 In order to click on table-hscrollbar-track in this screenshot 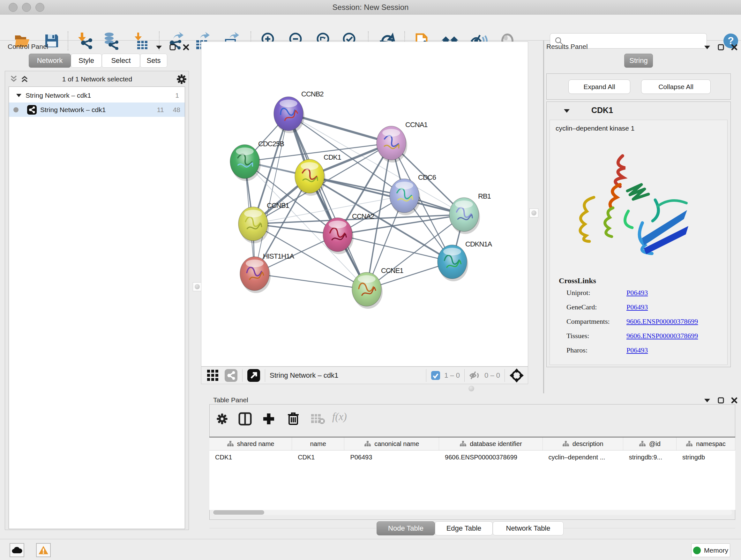, I will do `click(472, 512)`.